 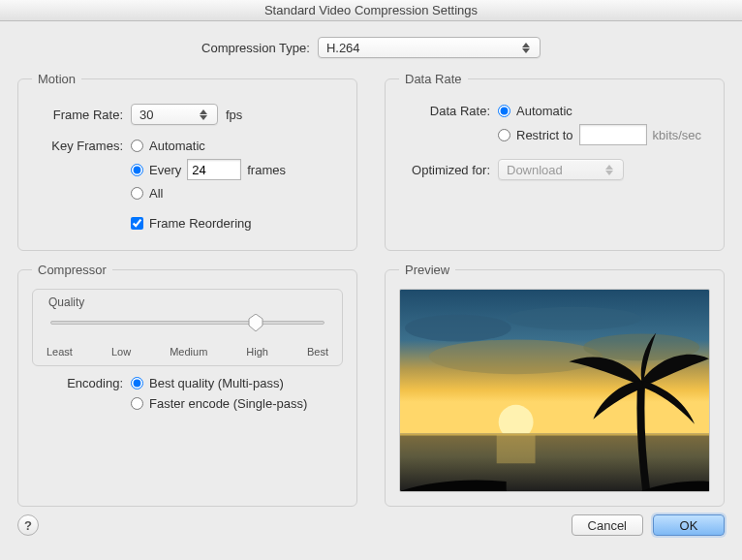 What do you see at coordinates (343, 48) in the screenshot?
I see `compression-type-value: H.264` at bounding box center [343, 48].